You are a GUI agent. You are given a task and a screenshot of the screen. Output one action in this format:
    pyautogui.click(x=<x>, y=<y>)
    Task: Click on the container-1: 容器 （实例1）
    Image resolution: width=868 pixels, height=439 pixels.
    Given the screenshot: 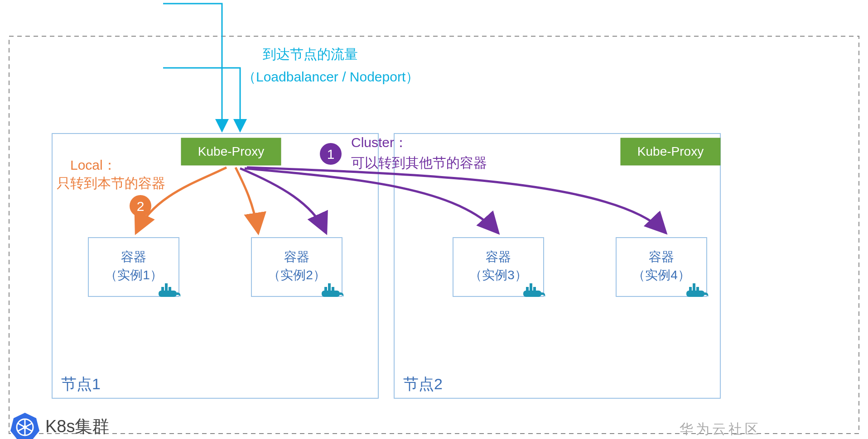 What is the action you would take?
    pyautogui.click(x=134, y=267)
    